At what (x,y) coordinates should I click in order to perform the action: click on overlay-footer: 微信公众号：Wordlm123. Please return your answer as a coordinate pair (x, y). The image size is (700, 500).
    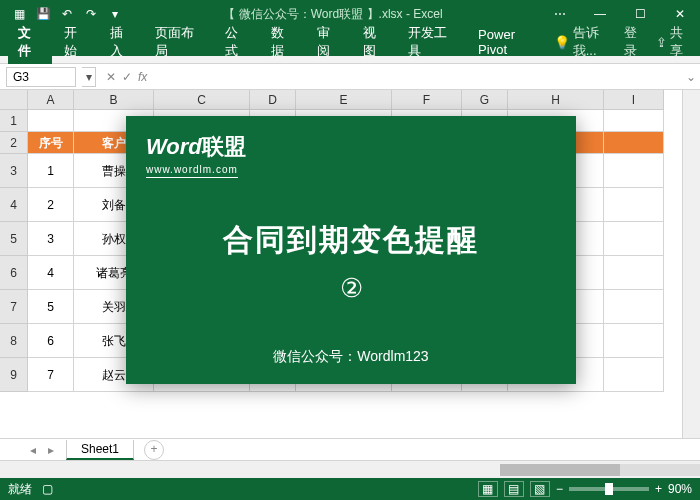
    Looking at the image, I should click on (351, 357).